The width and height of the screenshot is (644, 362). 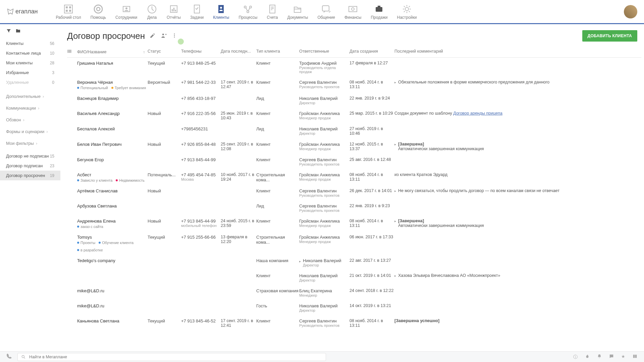 I want to click on nav-Клиенты: Клиенты, so click(x=221, y=12).